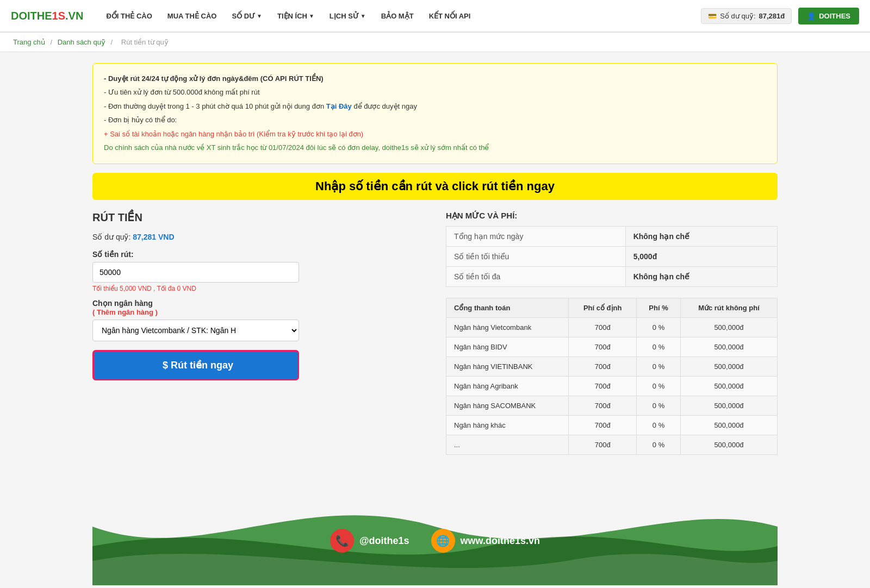  I want to click on nav-ket-noi-api: KẾT NỐI API, so click(450, 16).